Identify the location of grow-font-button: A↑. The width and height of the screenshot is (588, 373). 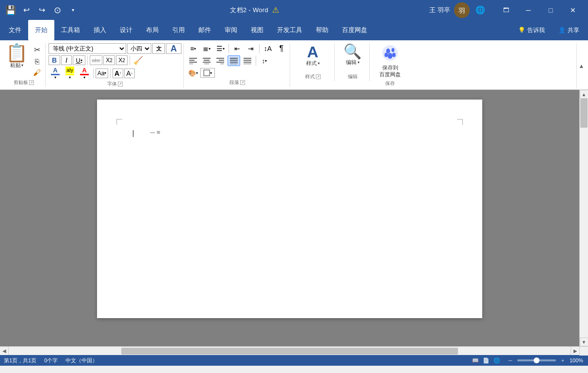
(118, 73).